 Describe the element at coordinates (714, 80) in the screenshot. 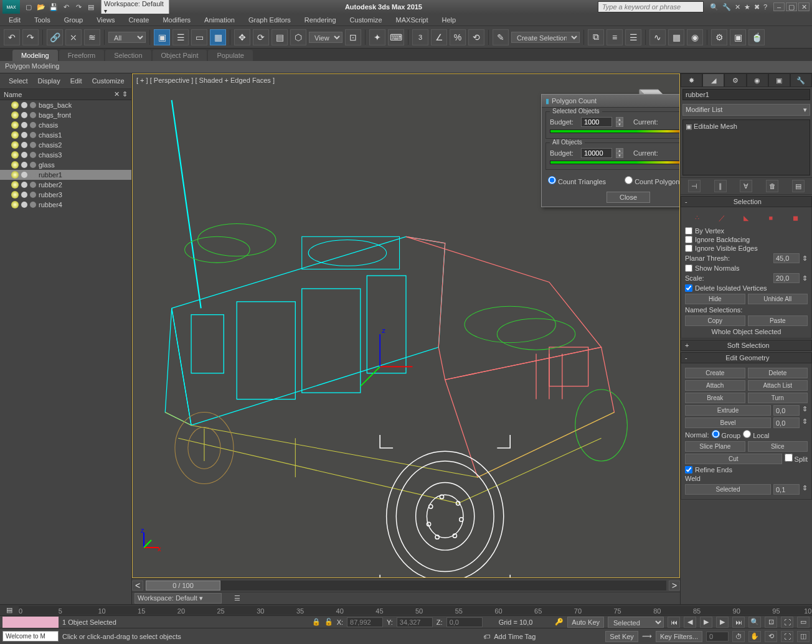

I see `modify-tab: ◢` at that location.